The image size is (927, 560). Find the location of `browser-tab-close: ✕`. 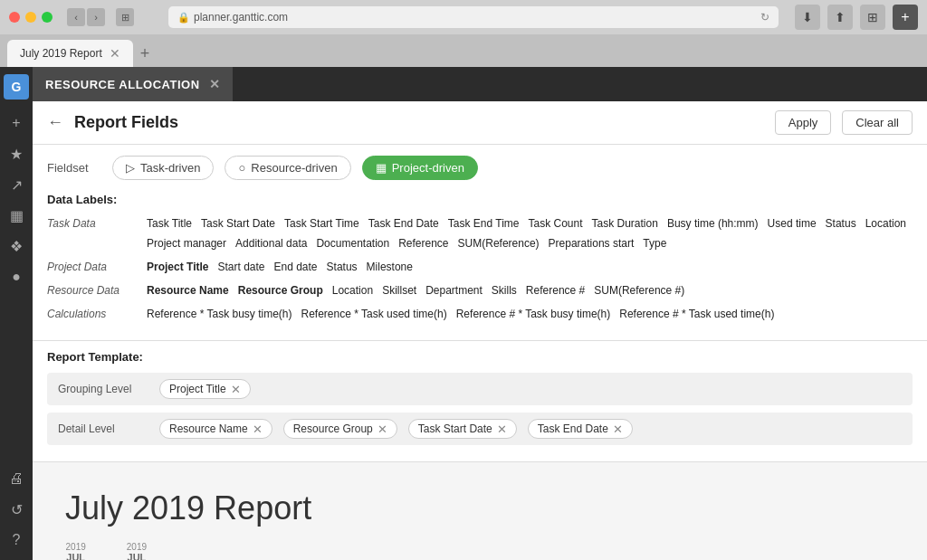

browser-tab-close: ✕ is located at coordinates (115, 53).